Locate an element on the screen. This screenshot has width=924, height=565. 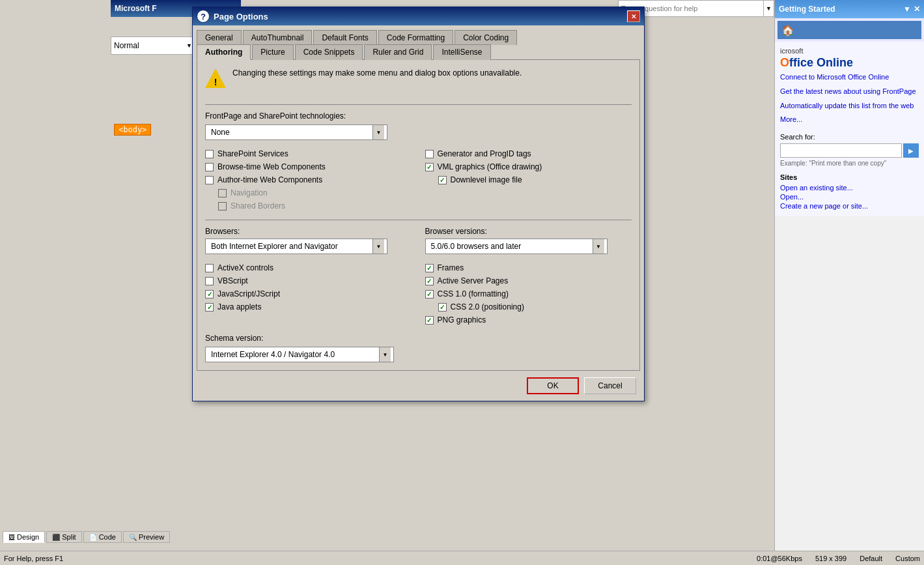
browser-versions-label: Browser versions: is located at coordinates (529, 231).